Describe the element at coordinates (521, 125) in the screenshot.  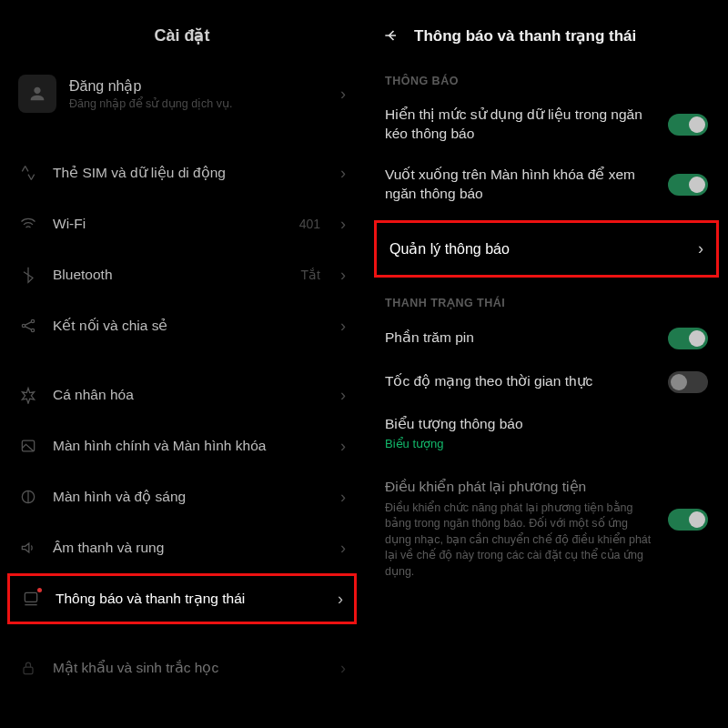
I see `data-usage-label: Hiển thị mức sử dụng dữ liệu trong ngăn …` at that location.